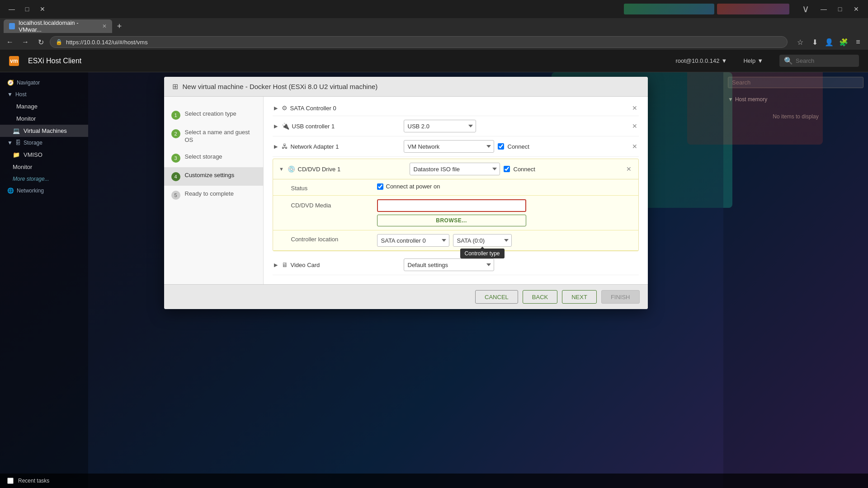 The height and width of the screenshot is (488, 868). Describe the element at coordinates (501, 146) in the screenshot. I see `network-connect-checkbox` at that location.